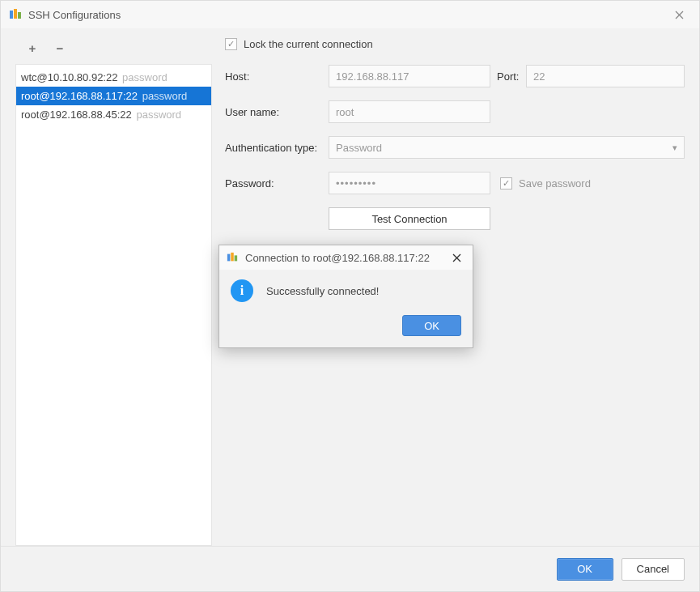 Image resolution: width=700 pixels, height=592 pixels. What do you see at coordinates (511, 76) in the screenshot?
I see `port-label: Port:` at bounding box center [511, 76].